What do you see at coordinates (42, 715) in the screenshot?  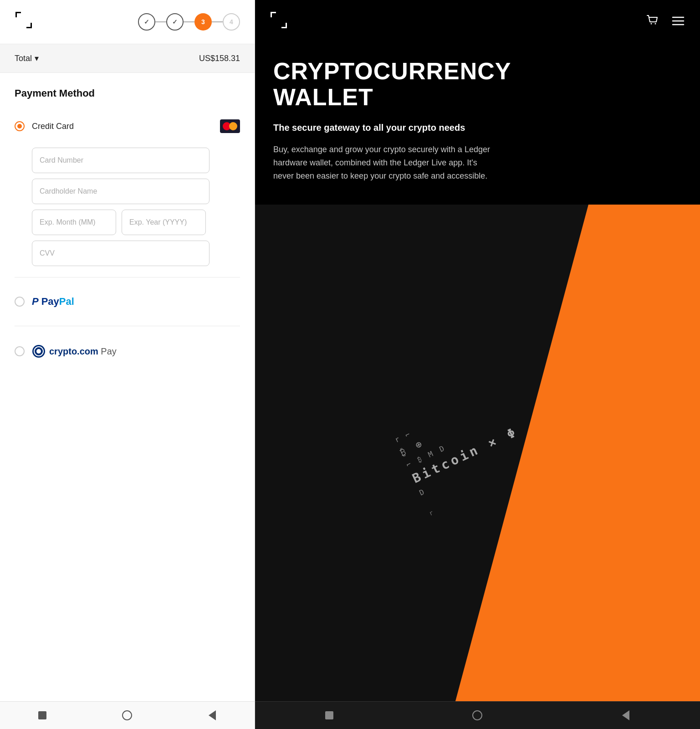 I see `left-nav-square-btn` at bounding box center [42, 715].